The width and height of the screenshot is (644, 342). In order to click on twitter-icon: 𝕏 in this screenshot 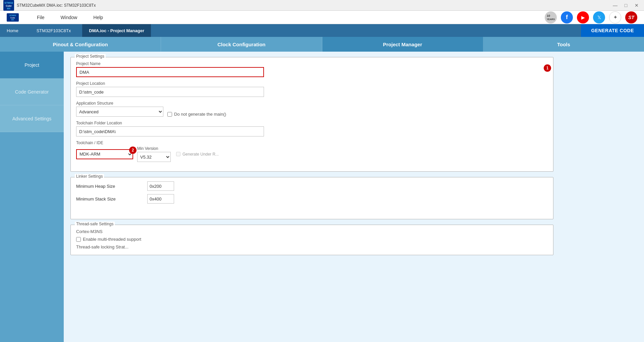, I will do `click(599, 17)`.